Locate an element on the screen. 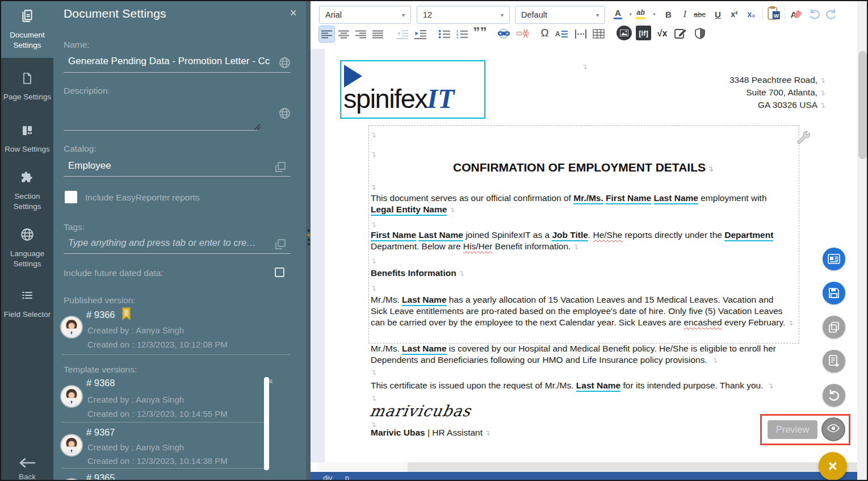 The width and height of the screenshot is (868, 481). font-family-value: Arial is located at coordinates (334, 15).